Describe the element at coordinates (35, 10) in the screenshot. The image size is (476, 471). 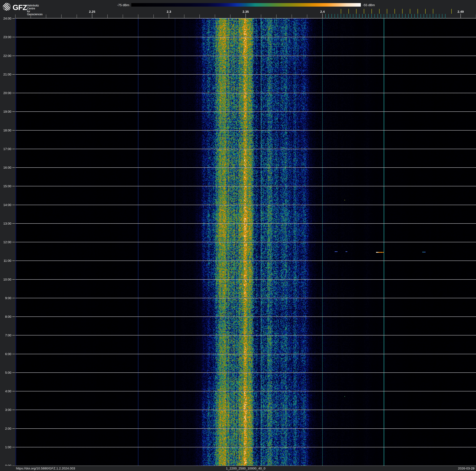
I see `brand-subtitle: Helmholtz Centre for Geosciences` at that location.